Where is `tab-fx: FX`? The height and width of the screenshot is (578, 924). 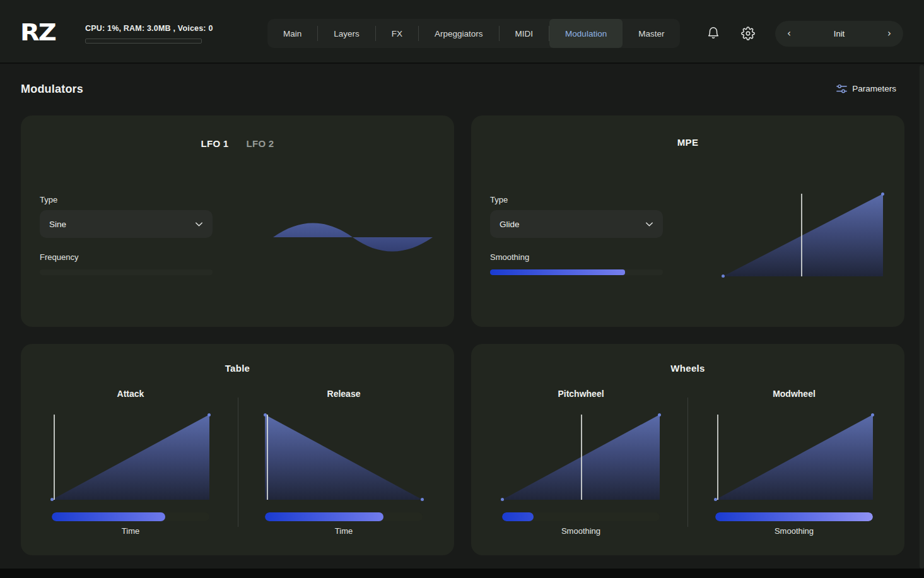 tab-fx: FX is located at coordinates (397, 33).